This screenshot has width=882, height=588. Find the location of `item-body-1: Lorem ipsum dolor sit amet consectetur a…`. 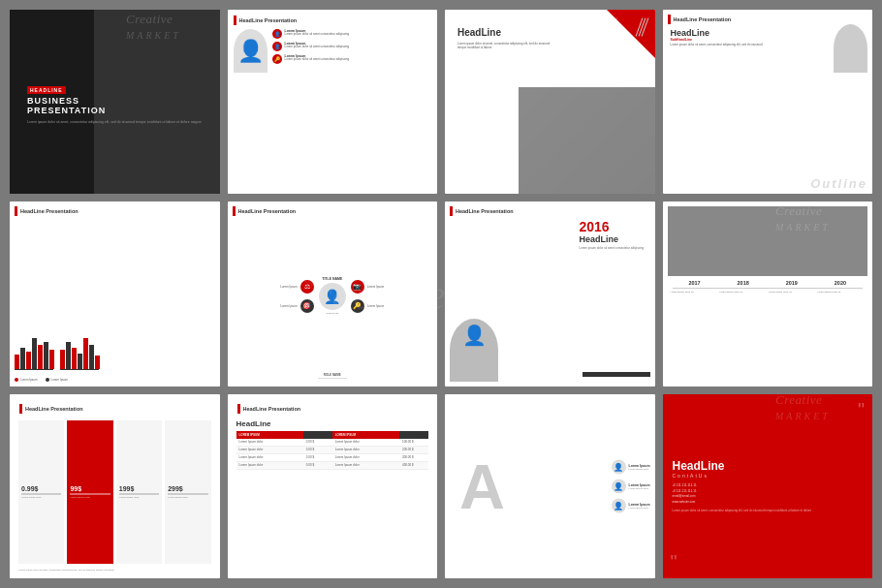

item-body-1: Lorem ipsum dolor sit amet consectetur a… is located at coordinates (318, 35).